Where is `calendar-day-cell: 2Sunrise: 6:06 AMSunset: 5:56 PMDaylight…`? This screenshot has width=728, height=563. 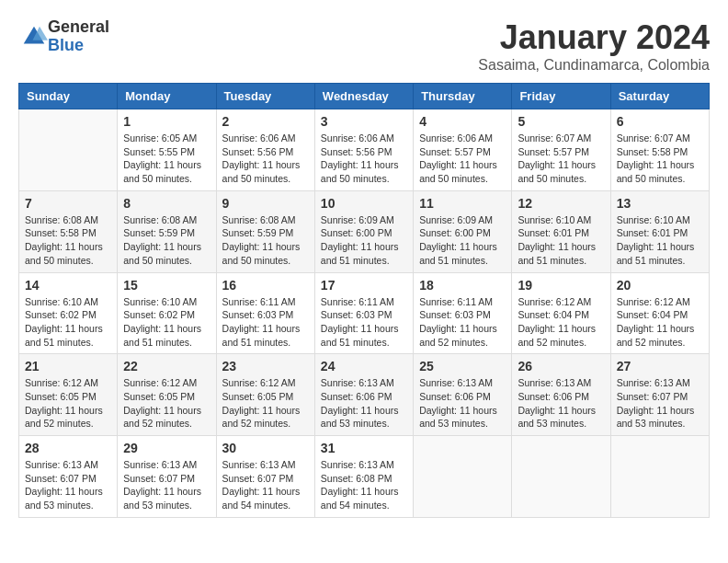 calendar-day-cell: 2Sunrise: 6:06 AMSunset: 5:56 PMDaylight… is located at coordinates (265, 151).